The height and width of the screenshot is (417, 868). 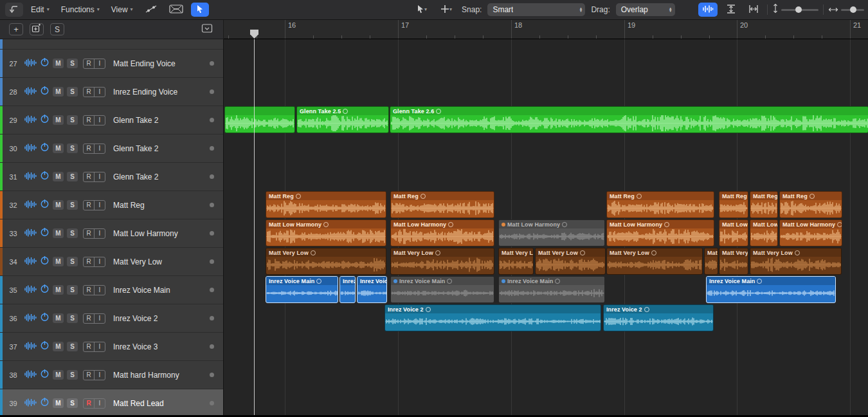 What do you see at coordinates (260, 120) in the screenshot?
I see `audio-region` at bounding box center [260, 120].